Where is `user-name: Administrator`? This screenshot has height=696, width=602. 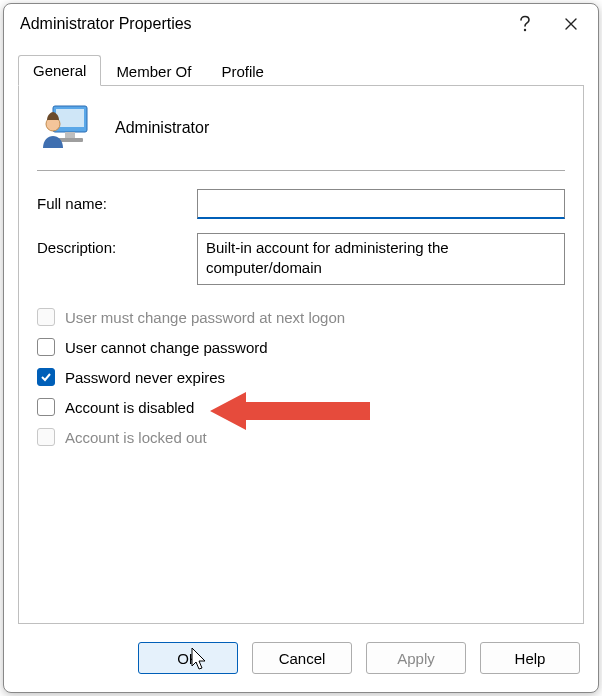
user-name: Administrator is located at coordinates (162, 128).